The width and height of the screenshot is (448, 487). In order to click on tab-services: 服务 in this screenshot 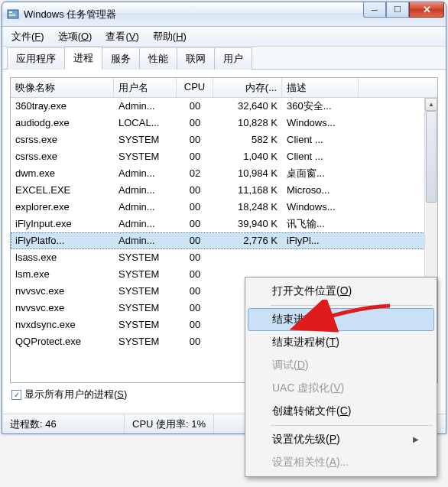, I will do `click(121, 58)`.